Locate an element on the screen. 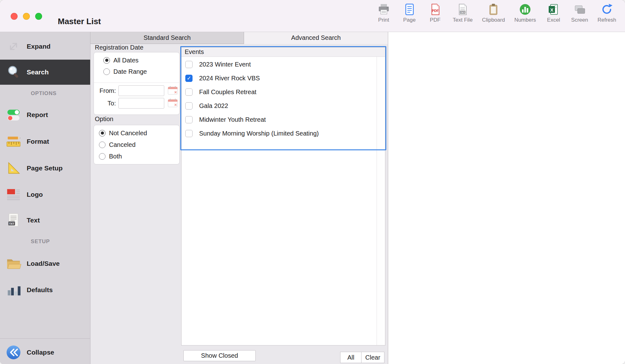  page-icon is located at coordinates (410, 9).